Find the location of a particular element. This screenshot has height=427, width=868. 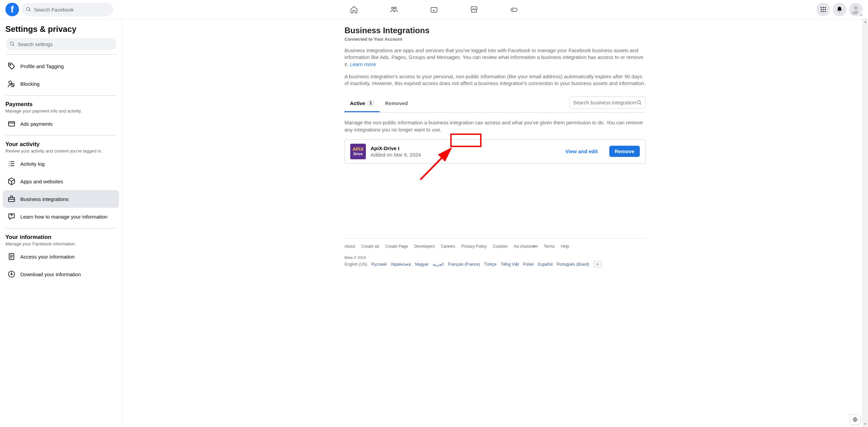

language-link: Español is located at coordinates (545, 264).